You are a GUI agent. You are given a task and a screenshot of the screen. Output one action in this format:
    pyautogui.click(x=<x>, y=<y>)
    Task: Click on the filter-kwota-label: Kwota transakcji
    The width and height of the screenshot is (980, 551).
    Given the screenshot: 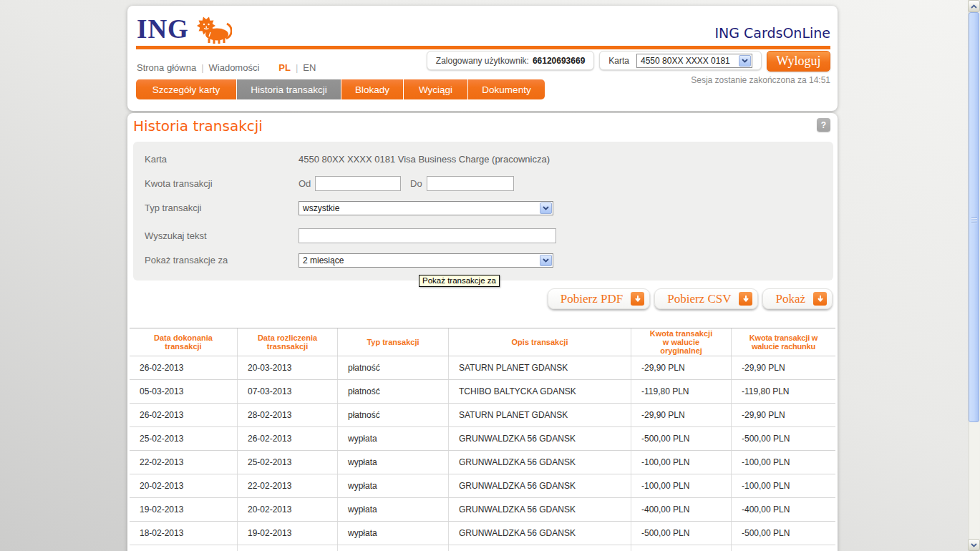 What is the action you would take?
    pyautogui.click(x=179, y=183)
    